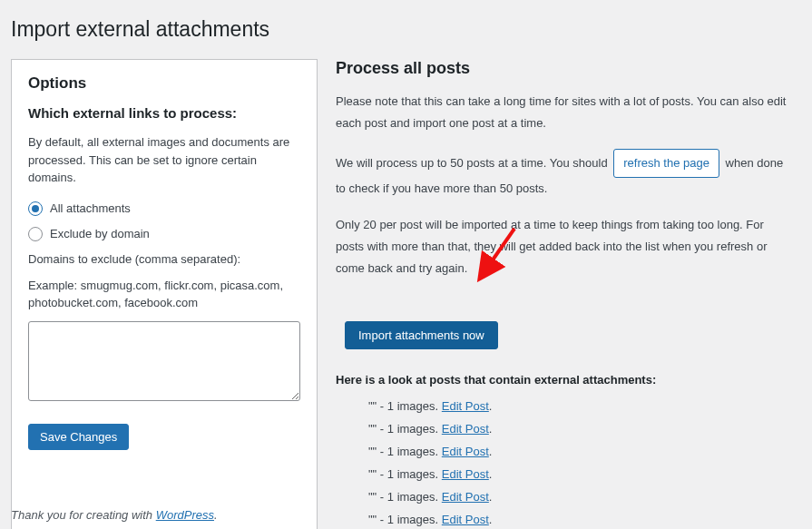 This screenshot has width=812, height=529. I want to click on posts-look-heading: Here is a look at posts that contain ext…, so click(564, 379).